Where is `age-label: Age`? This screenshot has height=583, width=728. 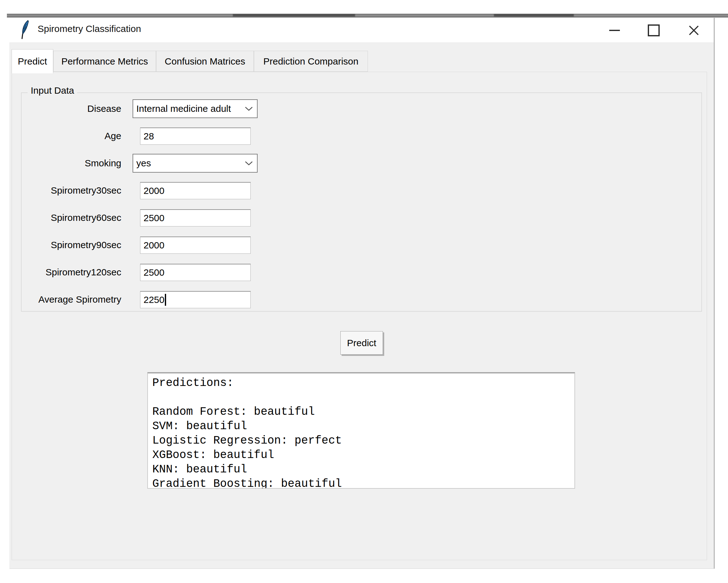 age-label: Age is located at coordinates (72, 136).